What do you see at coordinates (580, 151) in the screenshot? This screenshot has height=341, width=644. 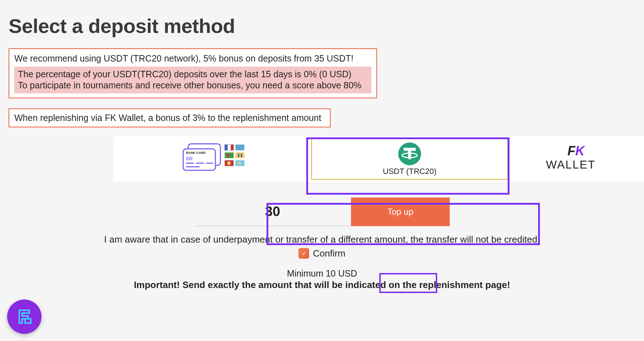 I see `svg-text: K` at bounding box center [580, 151].